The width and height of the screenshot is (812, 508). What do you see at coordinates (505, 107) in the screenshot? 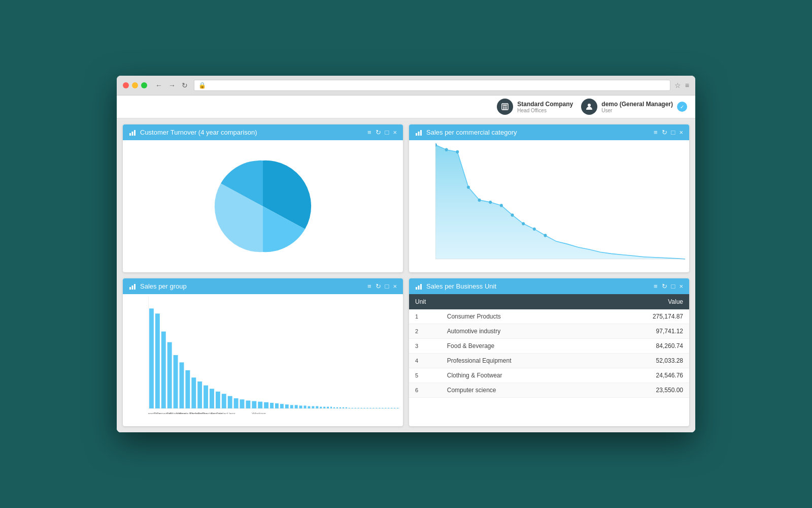
I see `company-icon` at bounding box center [505, 107].